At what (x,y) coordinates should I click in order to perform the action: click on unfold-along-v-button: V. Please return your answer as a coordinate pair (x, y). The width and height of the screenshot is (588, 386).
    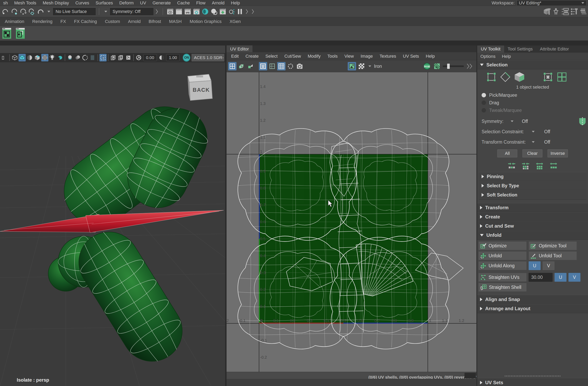
    Looking at the image, I should click on (548, 266).